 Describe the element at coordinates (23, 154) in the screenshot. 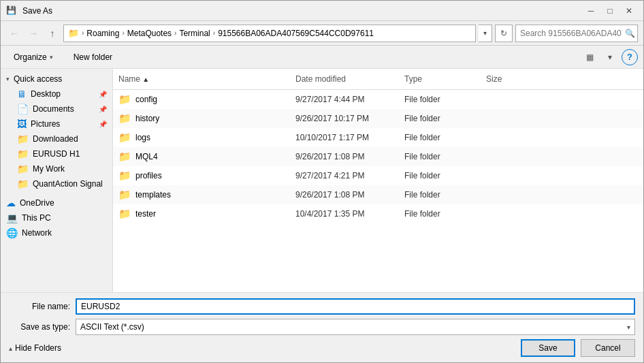

I see `eurusd-icon: 📁` at that location.